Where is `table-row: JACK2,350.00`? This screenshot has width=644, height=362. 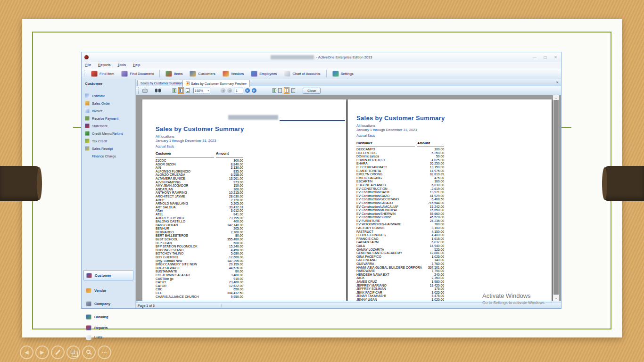 table-row: JACK2,350.00 is located at coordinates (400, 278).